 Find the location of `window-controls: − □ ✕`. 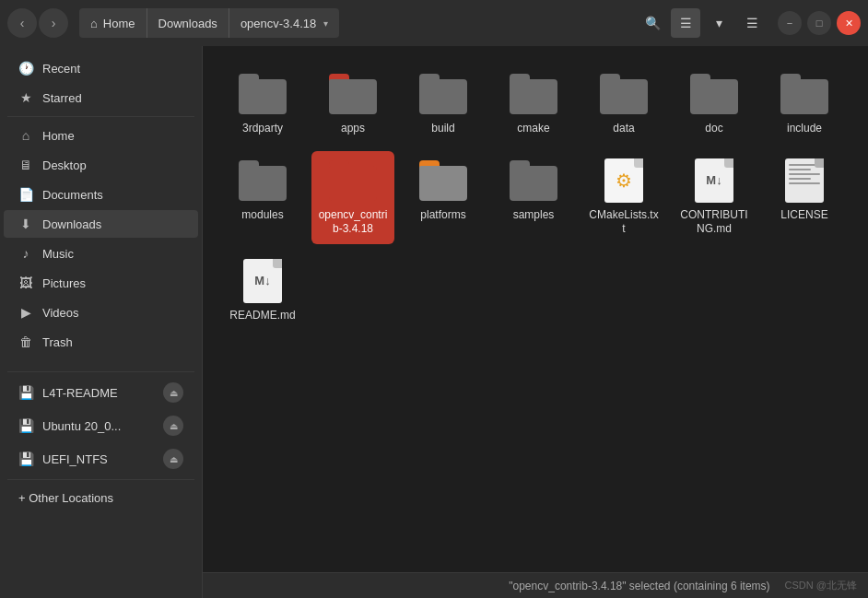

window-controls: − □ ✕ is located at coordinates (819, 23).